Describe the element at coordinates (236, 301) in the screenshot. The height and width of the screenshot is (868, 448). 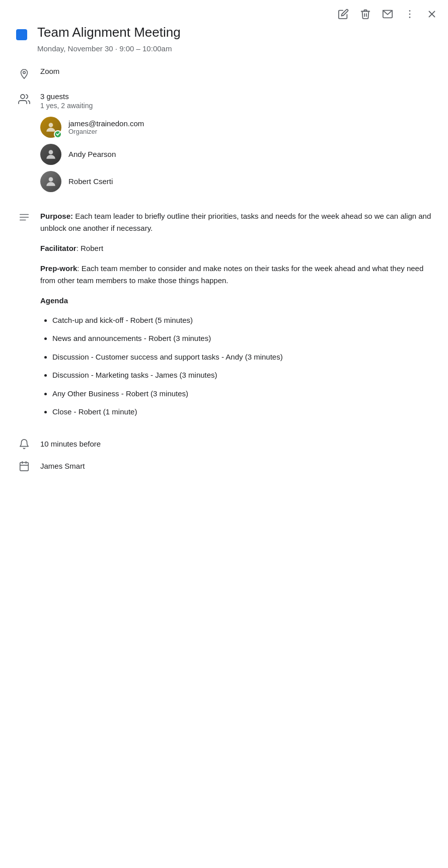
I see `agenda-section: Agenda` at that location.